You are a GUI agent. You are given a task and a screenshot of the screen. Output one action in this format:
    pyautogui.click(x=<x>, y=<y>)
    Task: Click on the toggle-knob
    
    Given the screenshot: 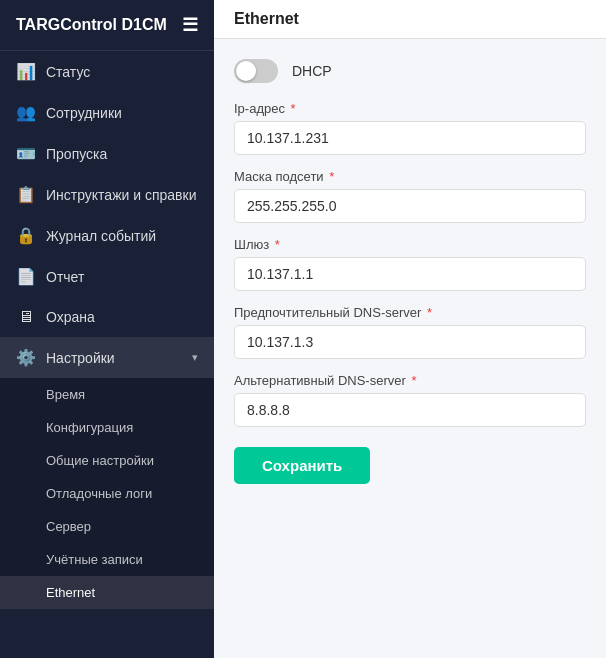 What is the action you would take?
    pyautogui.click(x=246, y=71)
    